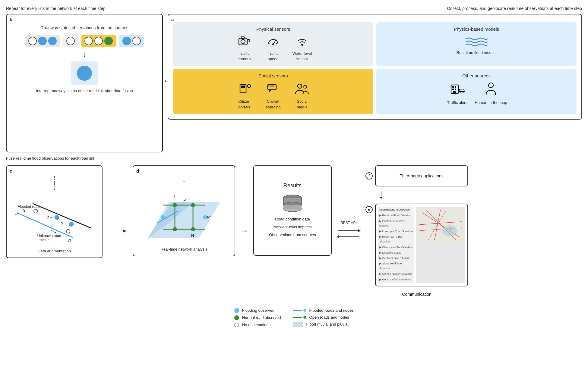 This screenshot has width=588, height=381. What do you see at coordinates (244, 42) in the screenshot?
I see `camera-icon` at bounding box center [244, 42].